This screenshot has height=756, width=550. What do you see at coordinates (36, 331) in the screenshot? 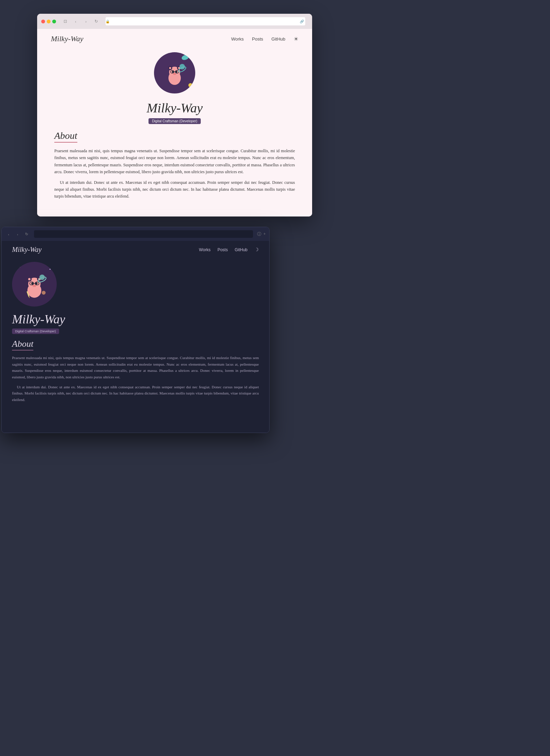
I see `role-badge-dark: Digital Craftsman (Developer)` at bounding box center [36, 331].